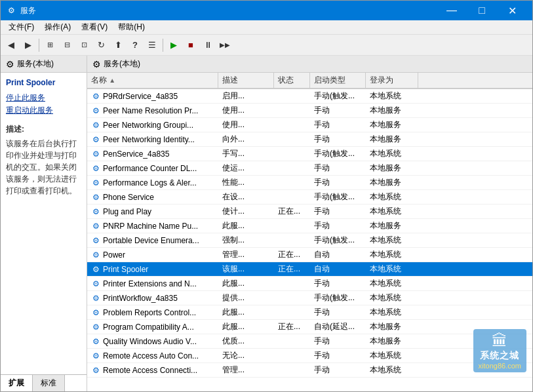 The image size is (533, 392). What do you see at coordinates (309, 255) in the screenshot?
I see `table-row: ⚙ Power 管理... 正在... 自动 本地系统` at bounding box center [309, 255].